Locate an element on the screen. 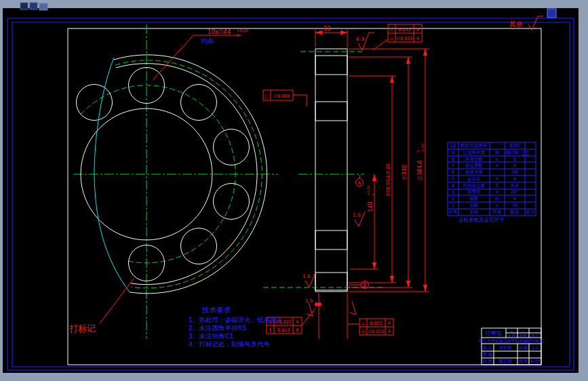 This screenshot has width=588, height=381. table-cell: 齿数 is located at coordinates (475, 205).